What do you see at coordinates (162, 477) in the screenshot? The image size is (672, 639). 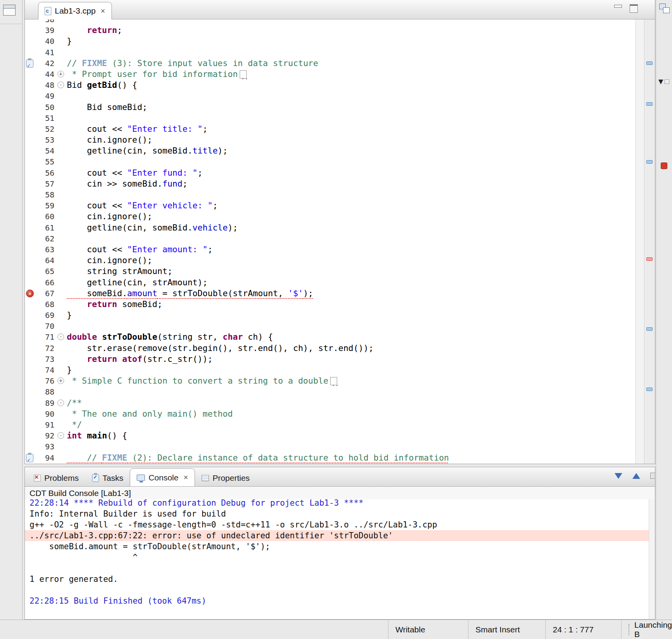 I see `tab-console: Console×` at bounding box center [162, 477].